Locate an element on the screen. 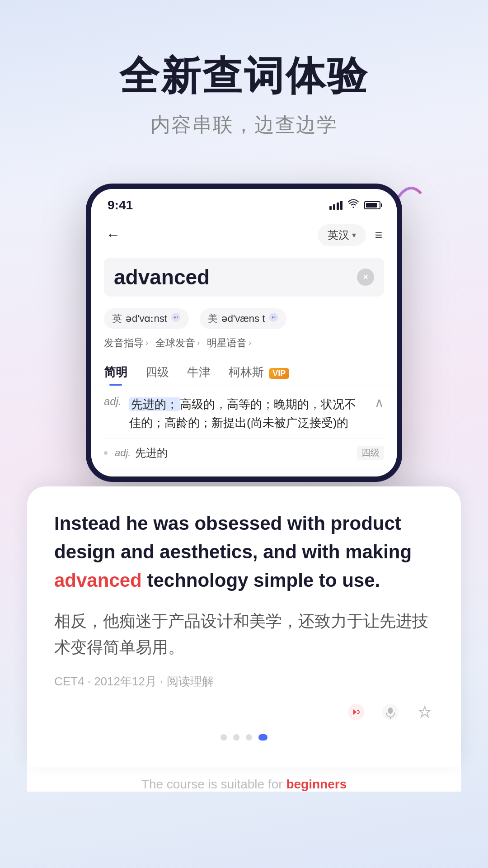 The height and width of the screenshot is (868, 488). pagination-dots is located at coordinates (244, 737).